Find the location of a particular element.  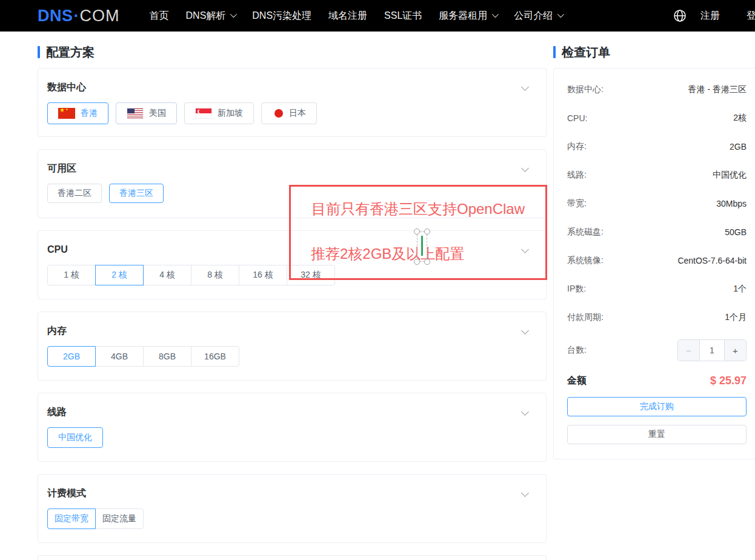

config-title-block: 配置方案 is located at coordinates (292, 52).